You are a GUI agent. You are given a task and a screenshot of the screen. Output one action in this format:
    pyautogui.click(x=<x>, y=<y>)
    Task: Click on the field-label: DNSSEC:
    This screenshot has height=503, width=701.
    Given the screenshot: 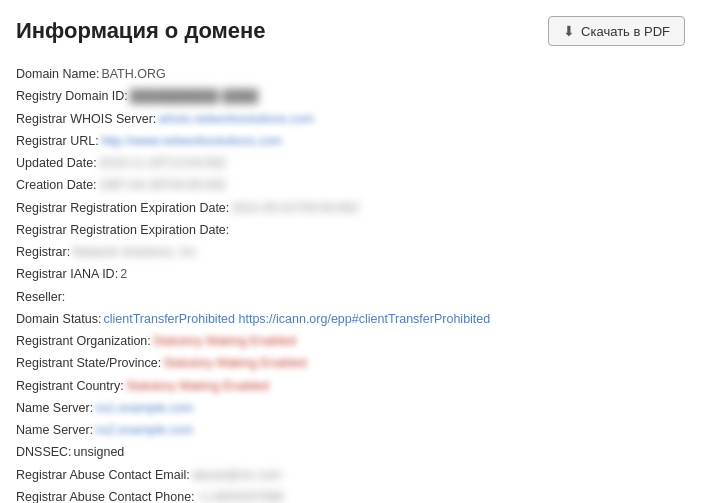 What is the action you would take?
    pyautogui.click(x=44, y=452)
    